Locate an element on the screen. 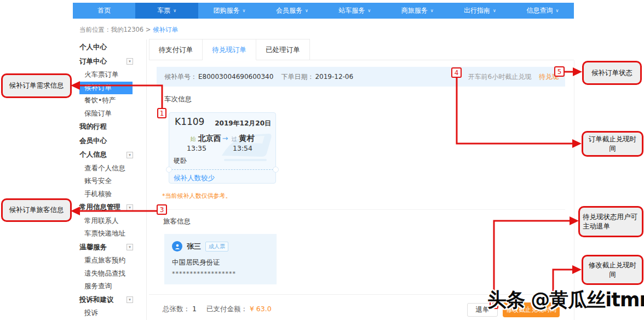 This screenshot has width=644, height=320. person-icon is located at coordinates (177, 247).